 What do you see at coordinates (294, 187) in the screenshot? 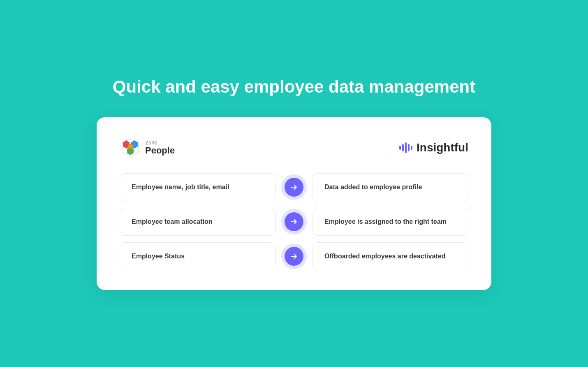
I see `integration-row-1: Employee name, job title, email Data add…` at bounding box center [294, 187].